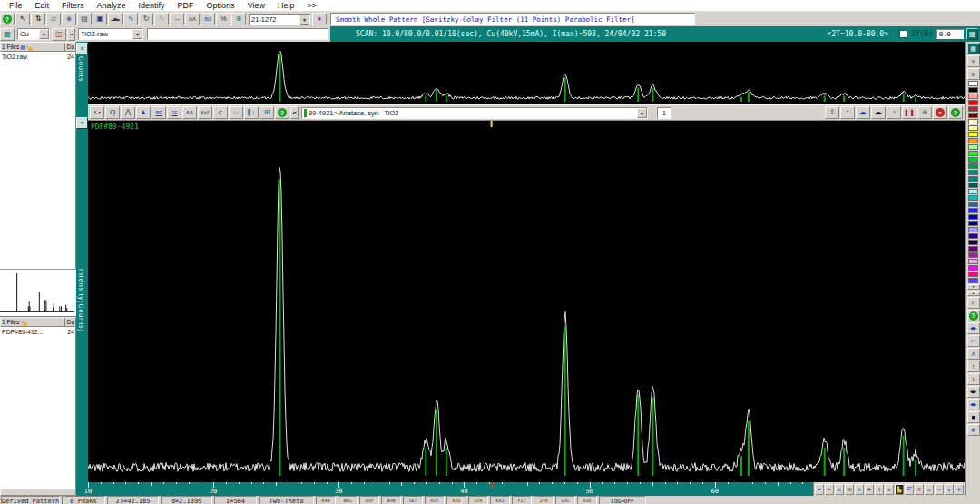 This screenshot has width=980, height=504. Describe the element at coordinates (622, 499) in the screenshot. I see `log-toggle: LOG=OFF` at that location.